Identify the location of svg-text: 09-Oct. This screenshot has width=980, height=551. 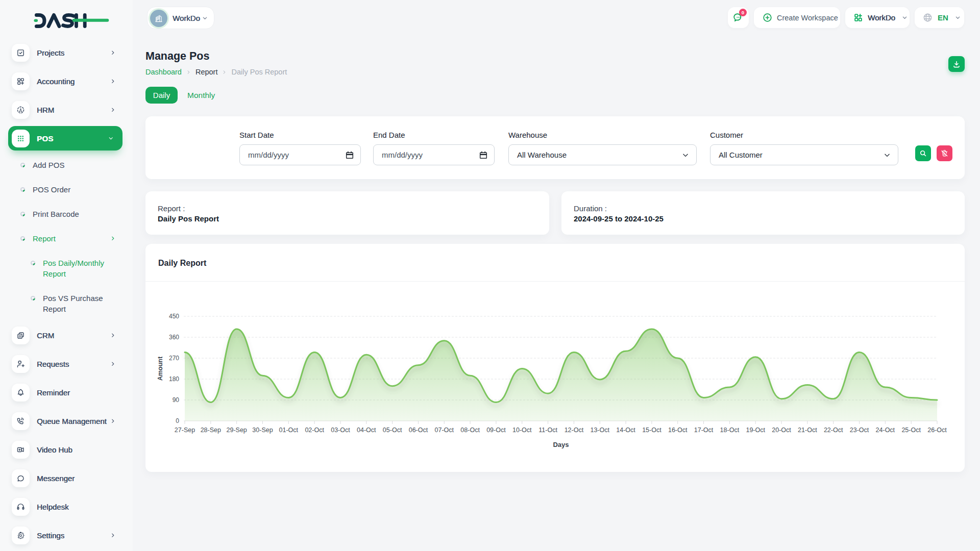
(496, 430).